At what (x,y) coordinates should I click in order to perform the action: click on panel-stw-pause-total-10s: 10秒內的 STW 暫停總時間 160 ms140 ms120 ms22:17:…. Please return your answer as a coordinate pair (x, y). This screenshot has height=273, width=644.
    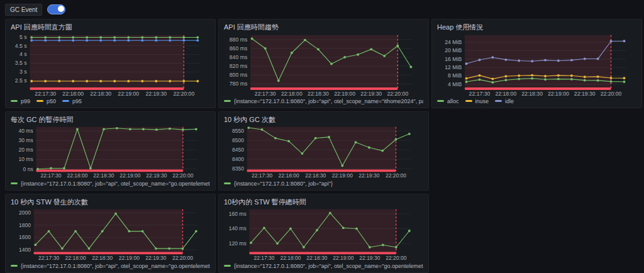
    Looking at the image, I should click on (323, 233).